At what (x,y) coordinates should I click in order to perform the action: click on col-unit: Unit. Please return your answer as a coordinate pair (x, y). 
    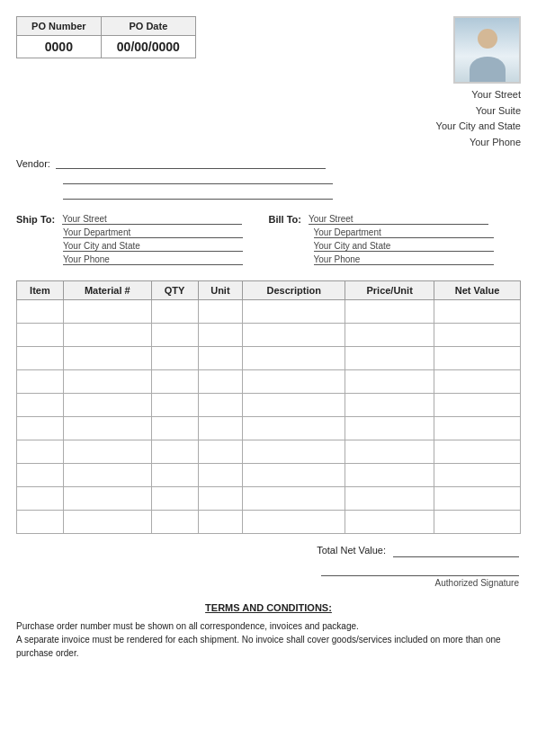
    Looking at the image, I should click on (220, 291).